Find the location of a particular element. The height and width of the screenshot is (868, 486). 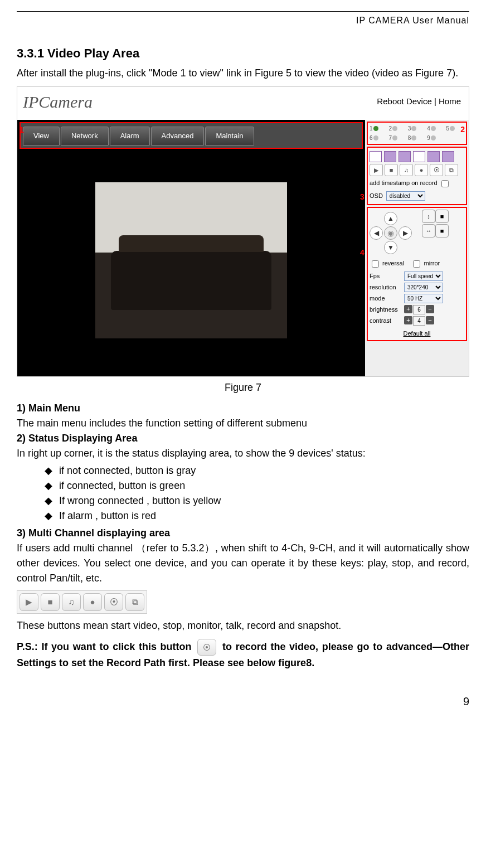

annotation-1: 1 is located at coordinates (22, 130).